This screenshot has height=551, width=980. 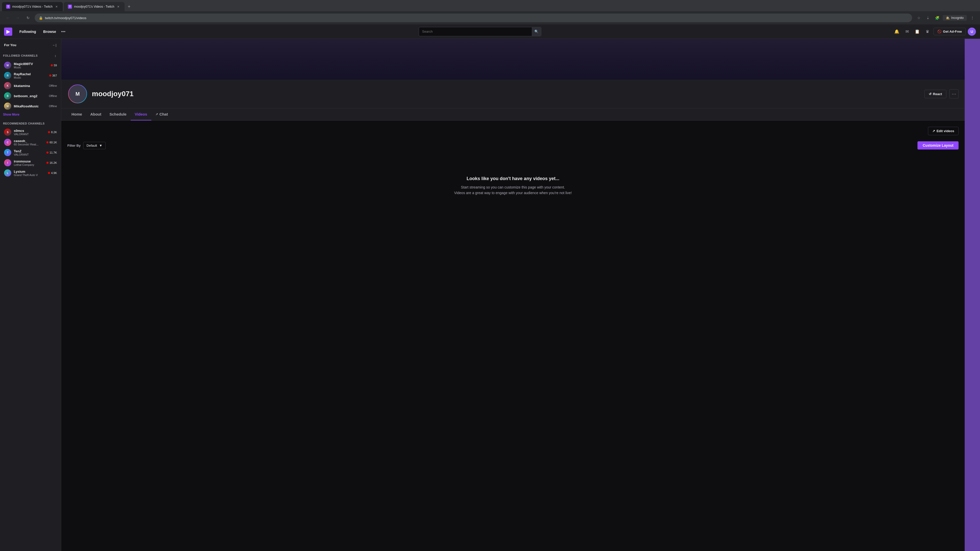 What do you see at coordinates (32, 7) in the screenshot?
I see `browser-tab-1: T moodjoy071's Videos - Twitch ✕` at bounding box center [32, 7].